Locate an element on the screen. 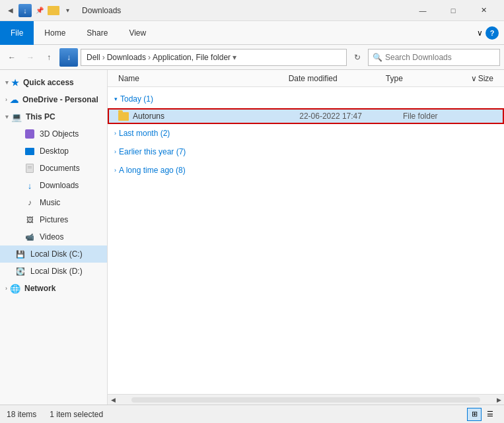 Image resolution: width=504 pixels, height=423 pixels. item-count: 18 items is located at coordinates (21, 414).